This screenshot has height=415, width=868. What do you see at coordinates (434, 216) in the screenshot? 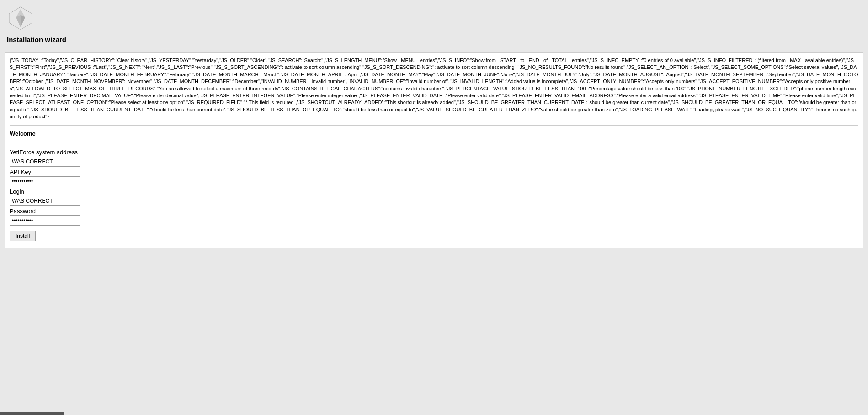
I see `password-row: Password` at bounding box center [434, 216].